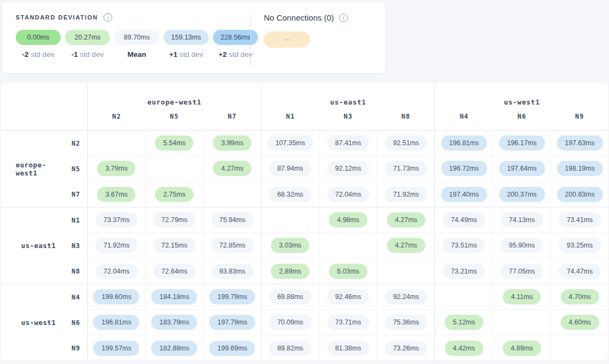  What do you see at coordinates (174, 348) in the screenshot?
I see `latency-pill: 182.88ms` at bounding box center [174, 348].